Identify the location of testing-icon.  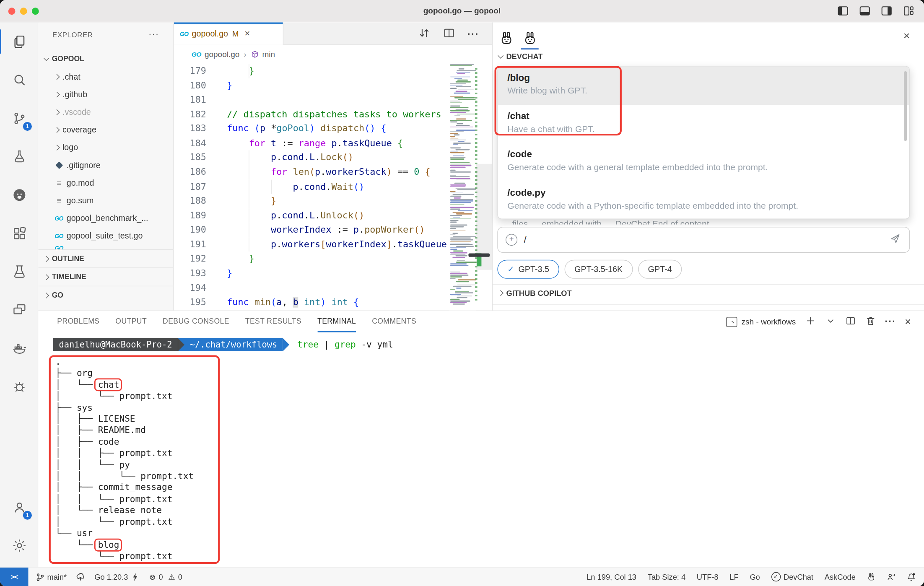
(19, 272).